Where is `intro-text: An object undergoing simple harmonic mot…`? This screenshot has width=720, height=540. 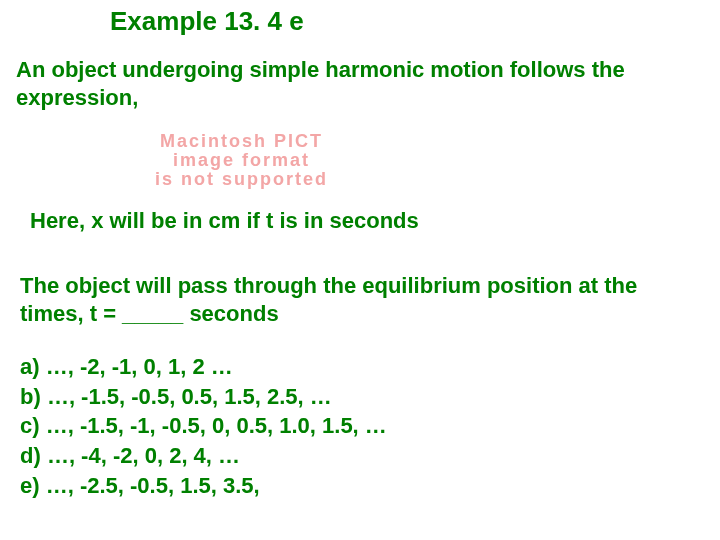
intro-text: An object undergoing simple harmonic mot… is located at coordinates (360, 84).